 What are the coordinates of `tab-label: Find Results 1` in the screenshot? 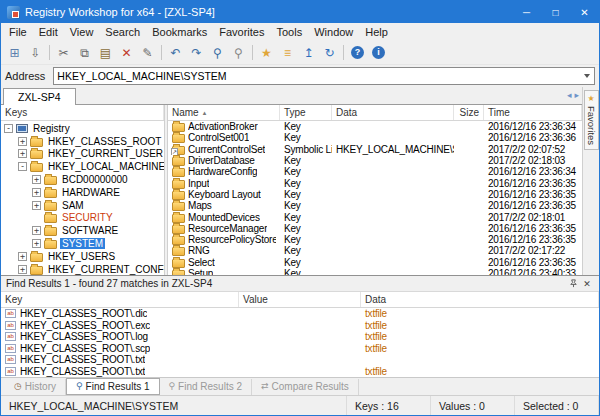 It's located at (118, 386).